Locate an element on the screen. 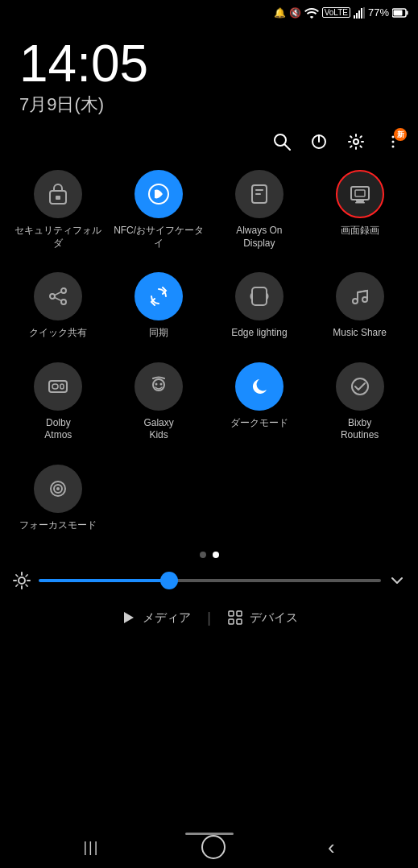  media-button: メディア is located at coordinates (155, 618).